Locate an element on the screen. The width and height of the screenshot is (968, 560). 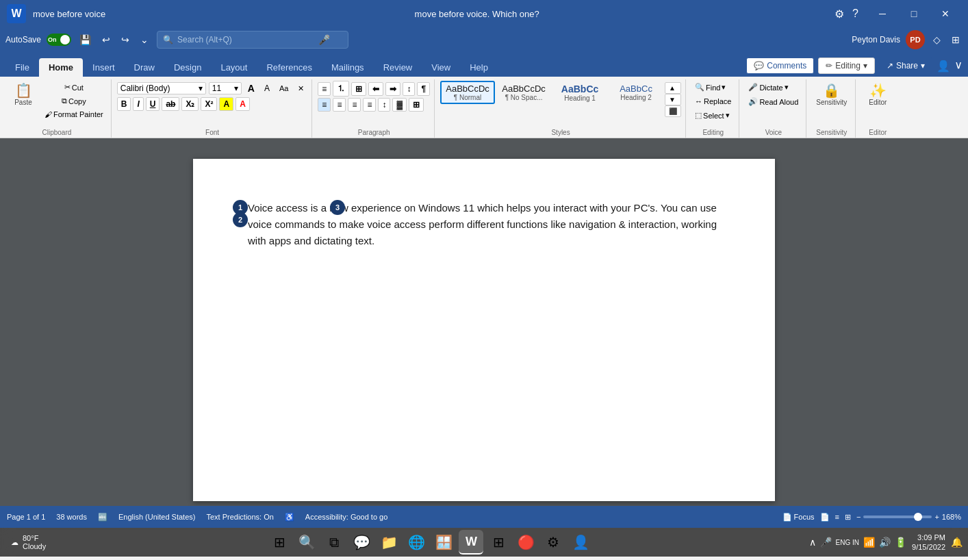
store-icon: 🪟 is located at coordinates (444, 542).